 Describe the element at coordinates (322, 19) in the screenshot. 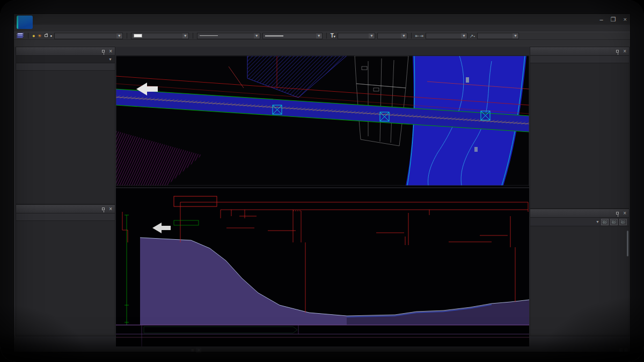

I see `title-bar: – ❐ ×` at that location.